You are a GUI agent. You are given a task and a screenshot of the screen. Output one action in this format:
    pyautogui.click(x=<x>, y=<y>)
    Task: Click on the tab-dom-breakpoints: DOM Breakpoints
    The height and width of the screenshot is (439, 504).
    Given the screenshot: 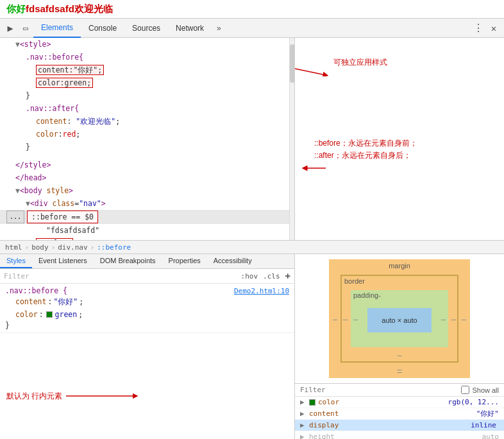 What is the action you would take?
    pyautogui.click(x=128, y=261)
    